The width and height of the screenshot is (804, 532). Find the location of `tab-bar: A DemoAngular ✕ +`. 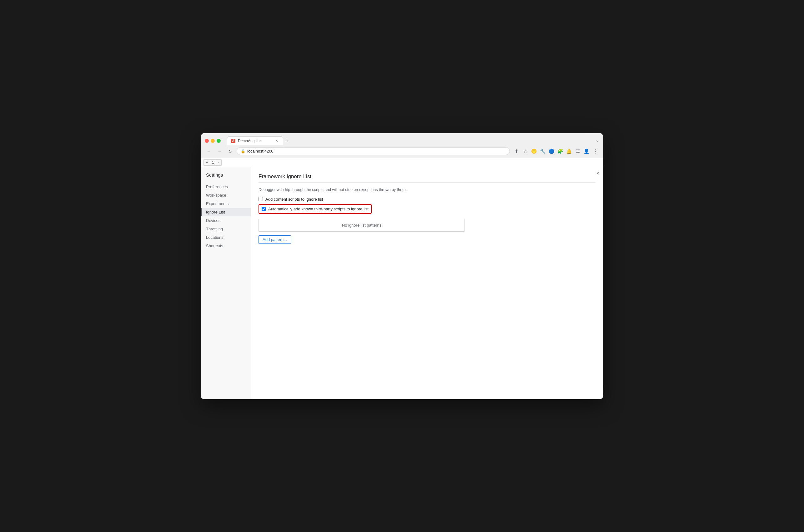

tab-bar: A DemoAngular ✕ + is located at coordinates (410, 141).